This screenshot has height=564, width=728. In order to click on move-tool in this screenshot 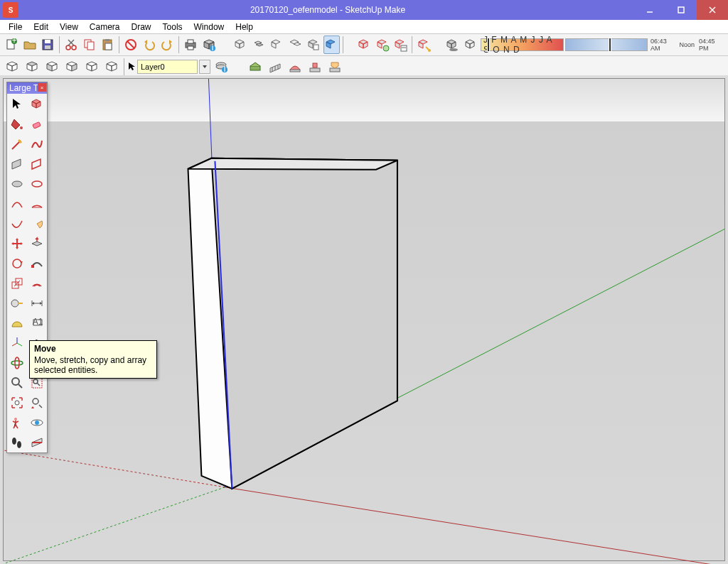, I will do `click(17, 243)`.